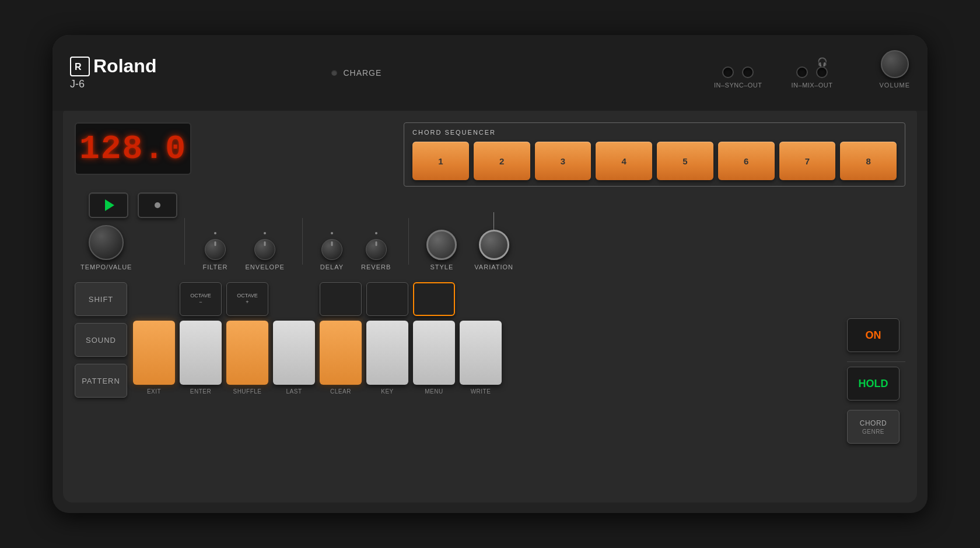 This screenshot has width=980, height=548. What do you see at coordinates (113, 73) in the screenshot?
I see `brand-area: R Roland J-6` at bounding box center [113, 73].